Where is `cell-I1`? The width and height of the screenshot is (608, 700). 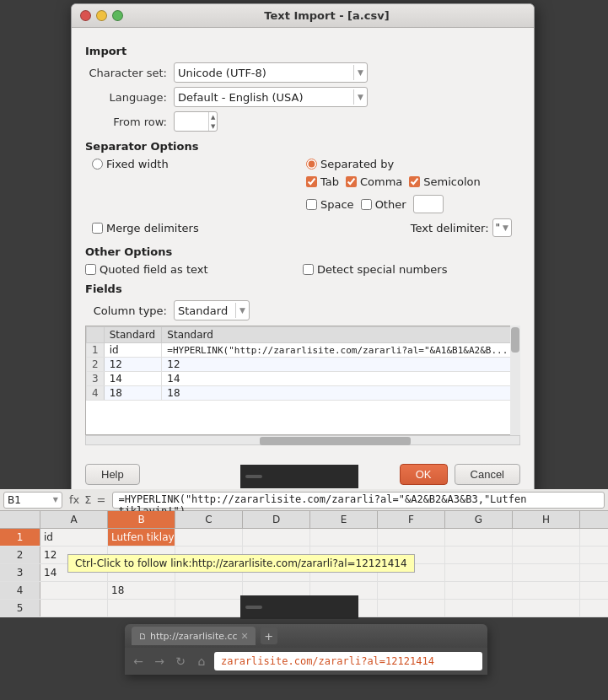
cell-I1 is located at coordinates (594, 537).